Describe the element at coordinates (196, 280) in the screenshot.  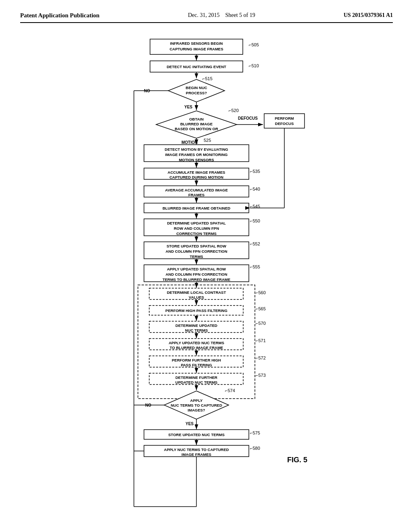
I see `svg-text: TERMS TO BLURRED IMAGE FRAME` at that location.